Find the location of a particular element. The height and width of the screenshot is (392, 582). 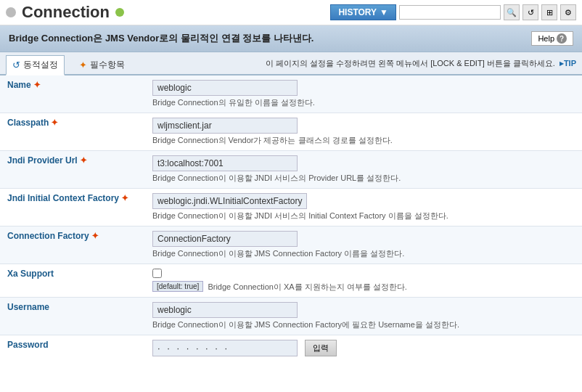

field-value-username: weblogic Bridge Connection이 이용할 JMS Conn… is located at coordinates (364, 317).